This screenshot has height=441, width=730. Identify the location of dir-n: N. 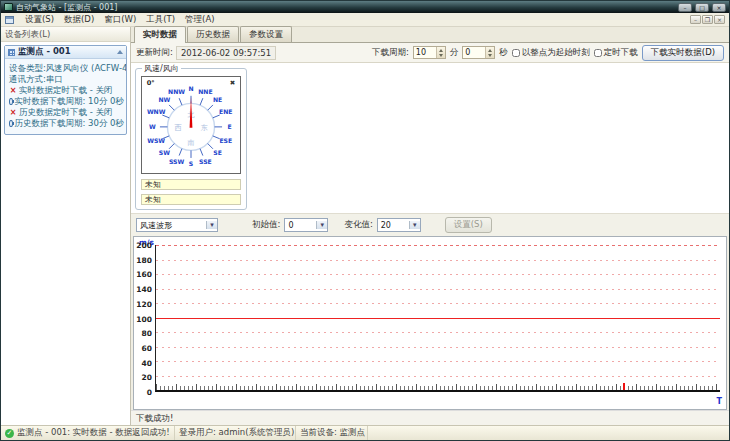
(190, 88).